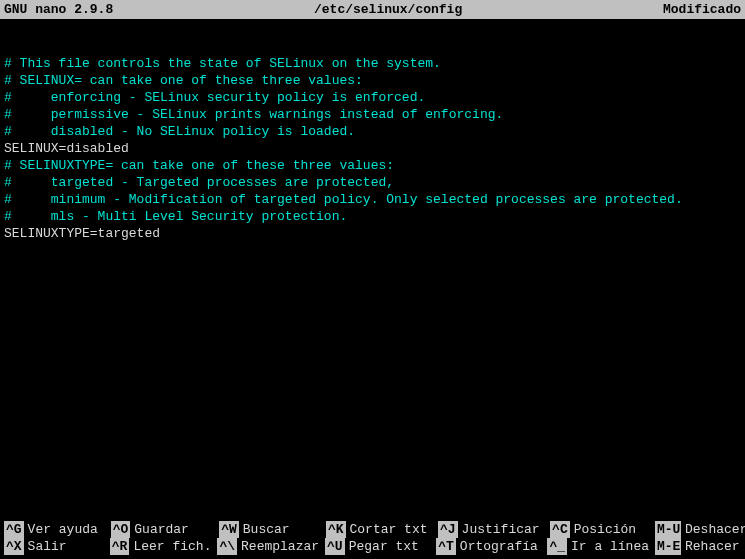 The height and width of the screenshot is (559, 745). Describe the element at coordinates (229, 530) in the screenshot. I see `key-badge: ^W` at that location.